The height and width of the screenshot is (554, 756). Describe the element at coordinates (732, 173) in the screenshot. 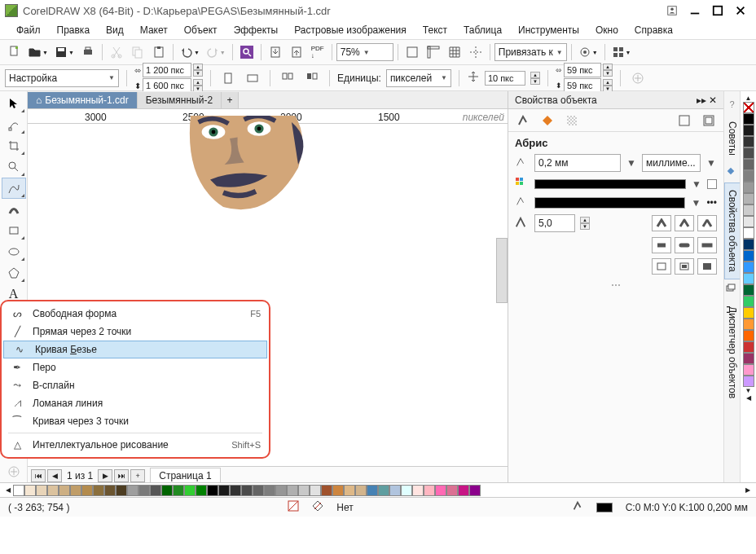

I see `diamond-icon` at that location.